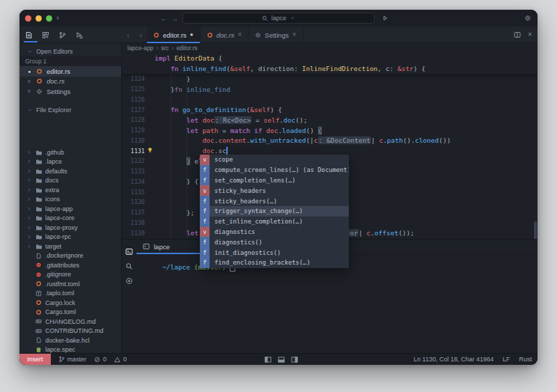 The image size is (557, 392). Describe the element at coordinates (70, 71) in the screenshot. I see `open-editor-editor-rs: ● editor.rs` at that location.